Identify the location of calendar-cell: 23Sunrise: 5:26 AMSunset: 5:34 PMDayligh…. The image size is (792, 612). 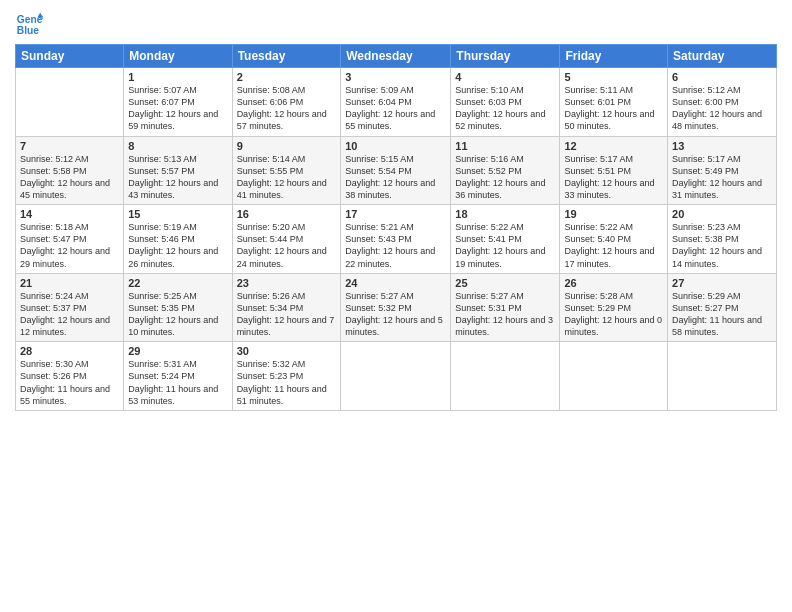
(286, 308).